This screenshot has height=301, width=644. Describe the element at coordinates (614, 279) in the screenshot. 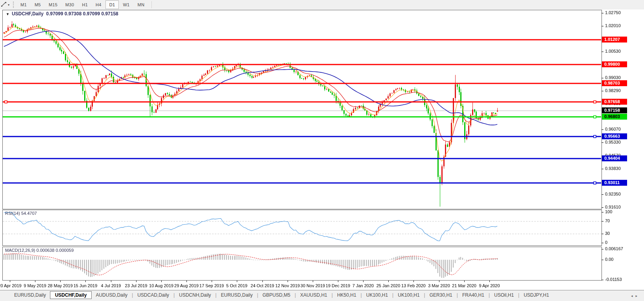

I see `macd-axis-tick-label: -0.01153` at that location.